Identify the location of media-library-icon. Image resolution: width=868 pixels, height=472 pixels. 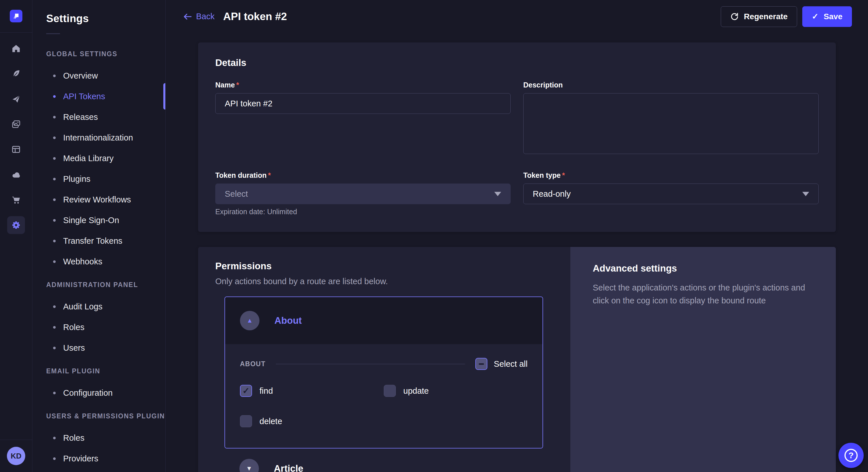
(16, 124).